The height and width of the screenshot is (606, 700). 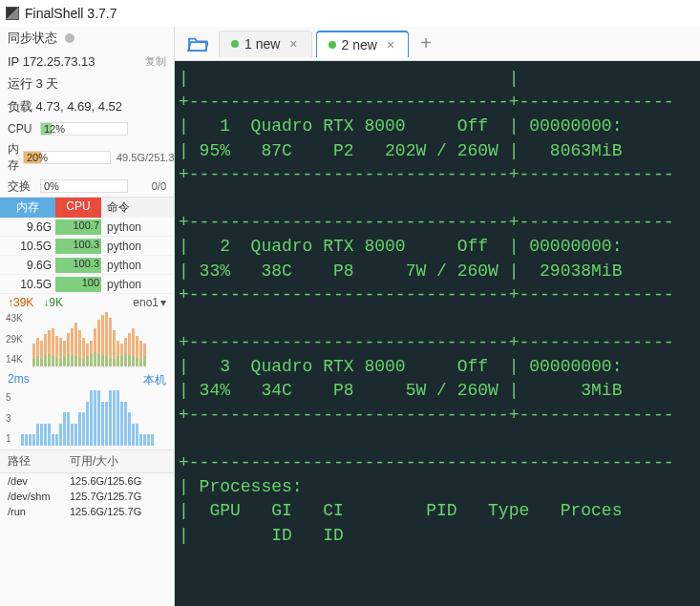 What do you see at coordinates (78, 284) in the screenshot?
I see `proc-cpu: 100` at bounding box center [78, 284].